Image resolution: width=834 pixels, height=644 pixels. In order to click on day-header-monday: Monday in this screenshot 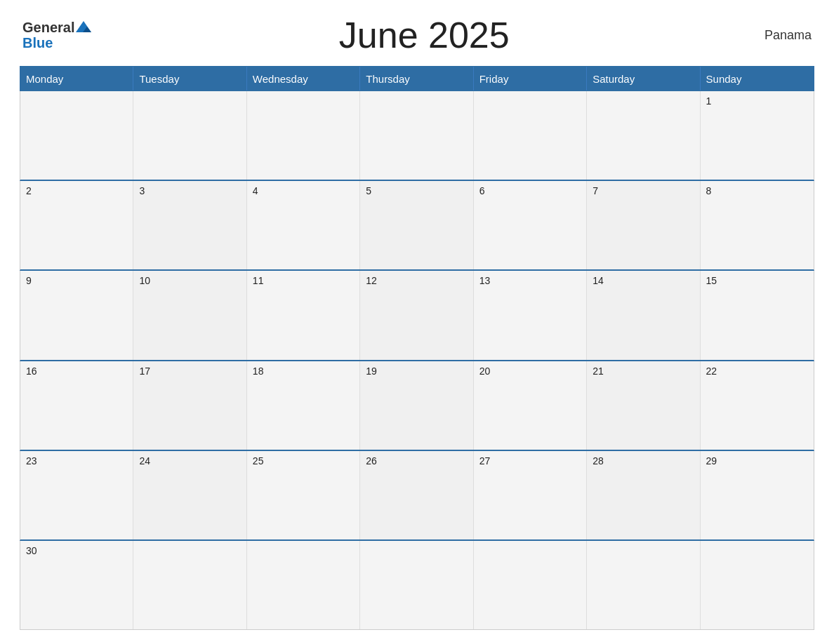, I will do `click(77, 79)`.